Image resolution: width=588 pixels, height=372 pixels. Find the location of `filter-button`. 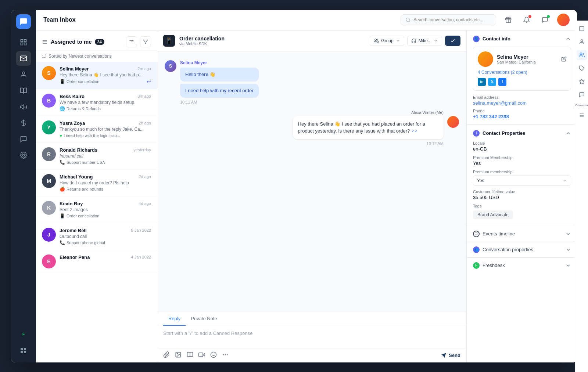

filter-button is located at coordinates (146, 42).